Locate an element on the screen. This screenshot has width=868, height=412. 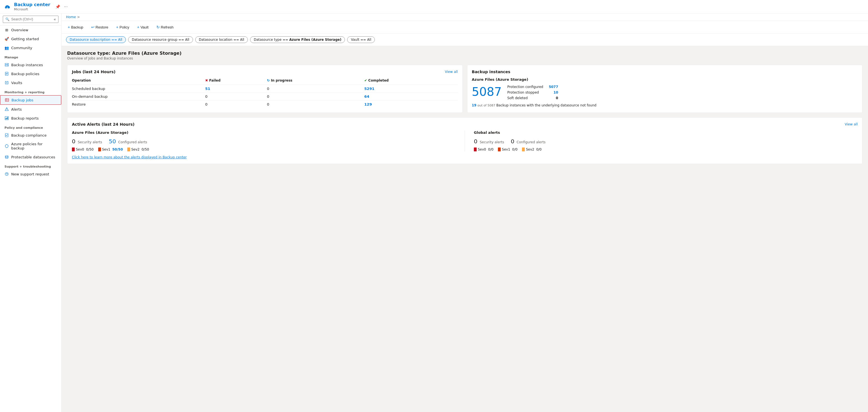
refresh-button: ↻ Refresh is located at coordinates (165, 27).